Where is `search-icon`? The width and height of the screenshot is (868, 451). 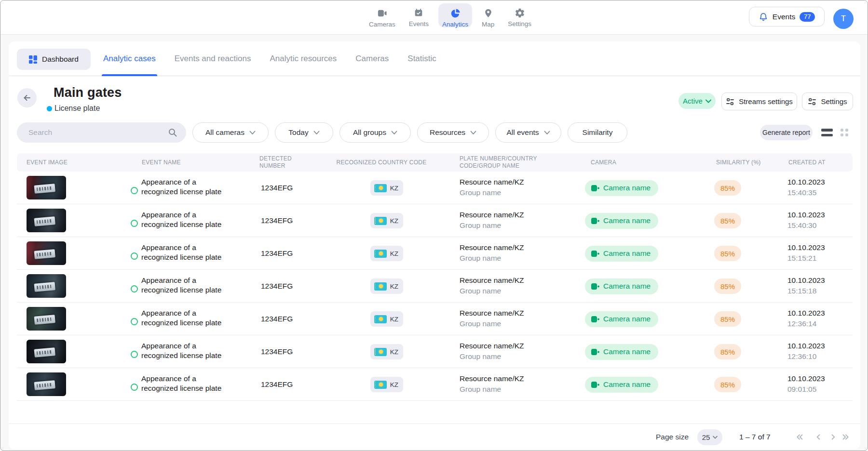
search-icon is located at coordinates (173, 133).